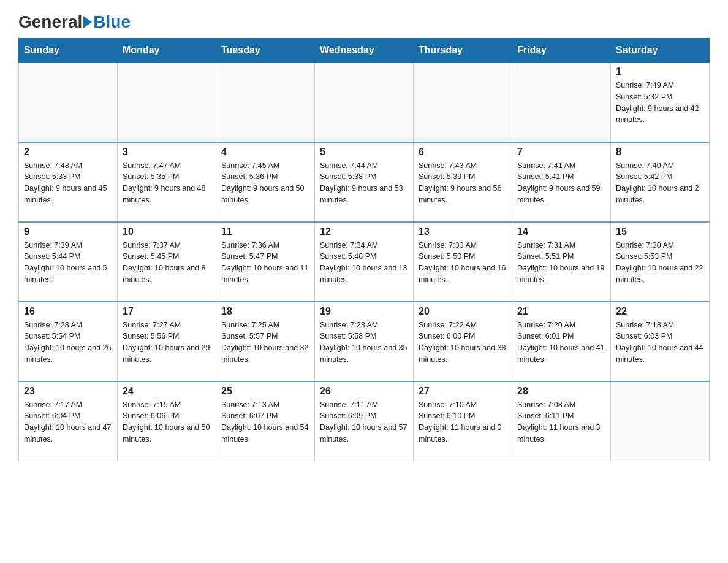 Image resolution: width=728 pixels, height=563 pixels. What do you see at coordinates (561, 232) in the screenshot?
I see `day-number: 14` at bounding box center [561, 232].